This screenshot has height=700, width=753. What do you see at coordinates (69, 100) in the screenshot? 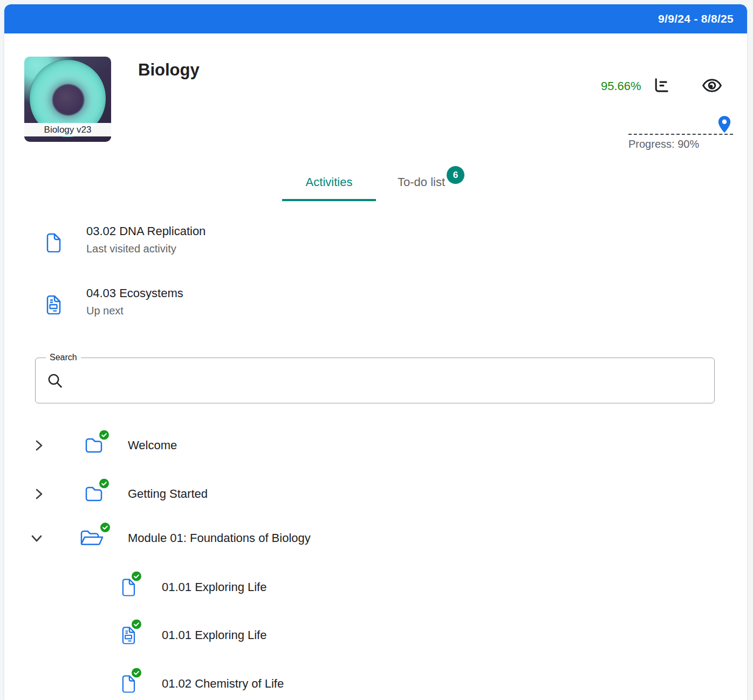
I see `cell-nucleus-image` at bounding box center [69, 100].